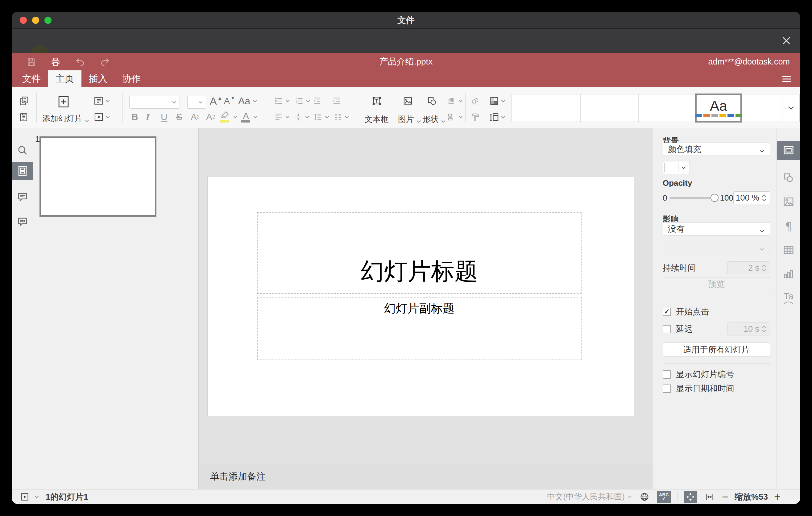 The width and height of the screenshot is (812, 516). Describe the element at coordinates (246, 117) in the screenshot. I see `font-color-icon: A` at that location.